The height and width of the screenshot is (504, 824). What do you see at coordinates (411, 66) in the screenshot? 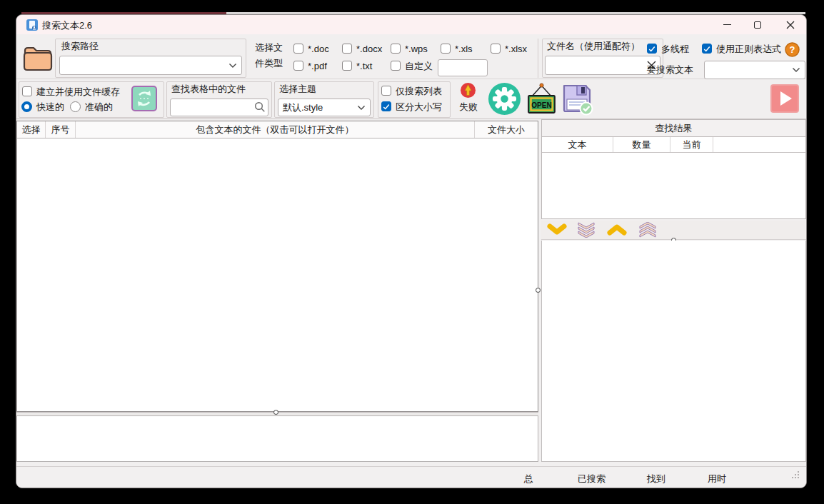
I see `filetype-custom-checkbox: 自定义` at bounding box center [411, 66].